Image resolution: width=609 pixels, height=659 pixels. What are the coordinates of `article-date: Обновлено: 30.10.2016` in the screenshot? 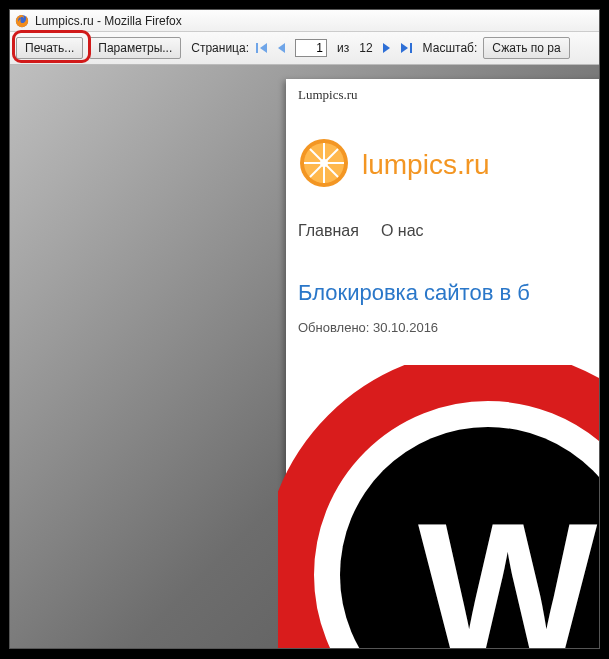 It's located at (448, 328).